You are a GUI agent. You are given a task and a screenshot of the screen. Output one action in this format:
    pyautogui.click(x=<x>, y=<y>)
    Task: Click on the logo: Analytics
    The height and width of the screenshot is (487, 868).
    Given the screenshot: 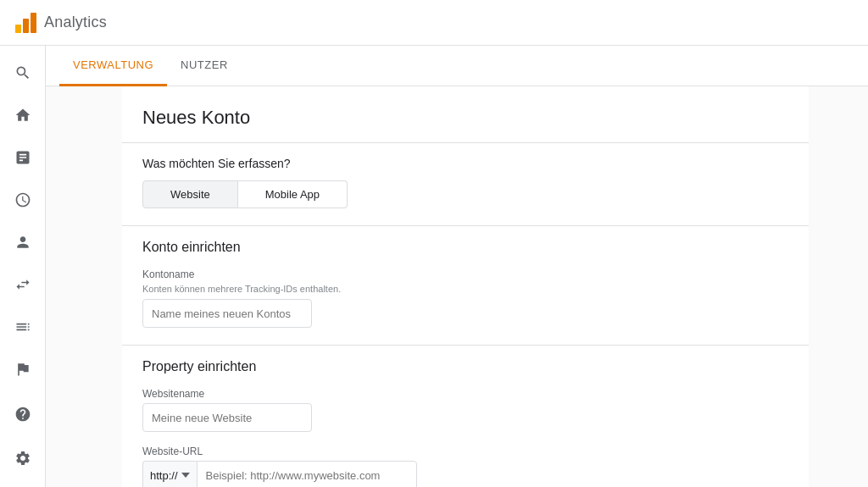 What is the action you would take?
    pyautogui.click(x=60, y=23)
    